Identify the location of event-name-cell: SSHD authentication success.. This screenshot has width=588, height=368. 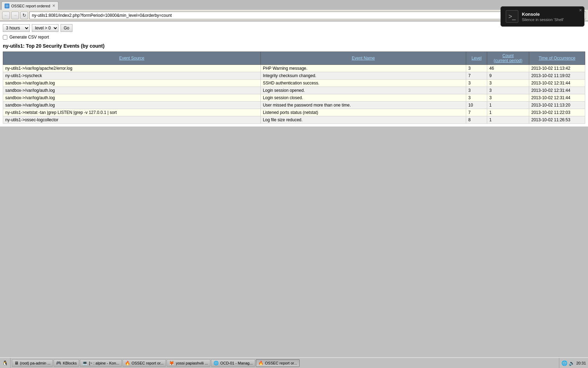
(363, 83).